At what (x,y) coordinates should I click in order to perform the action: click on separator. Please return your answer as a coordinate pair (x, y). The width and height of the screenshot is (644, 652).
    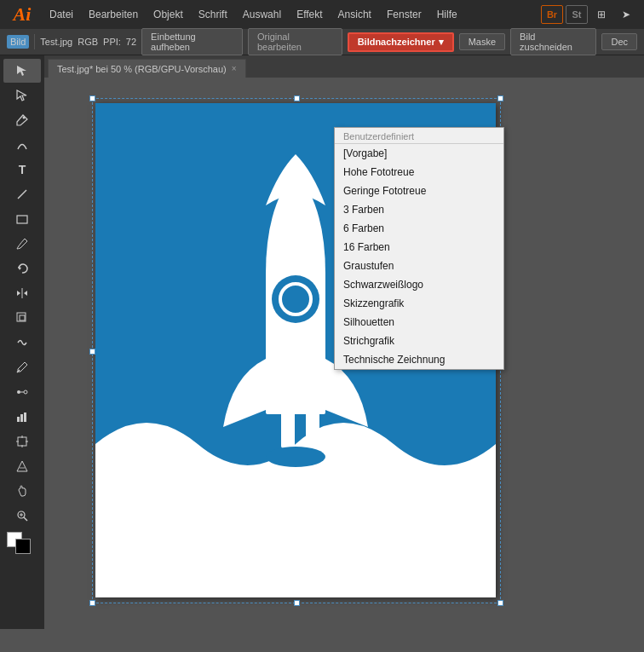
    Looking at the image, I should click on (34, 42).